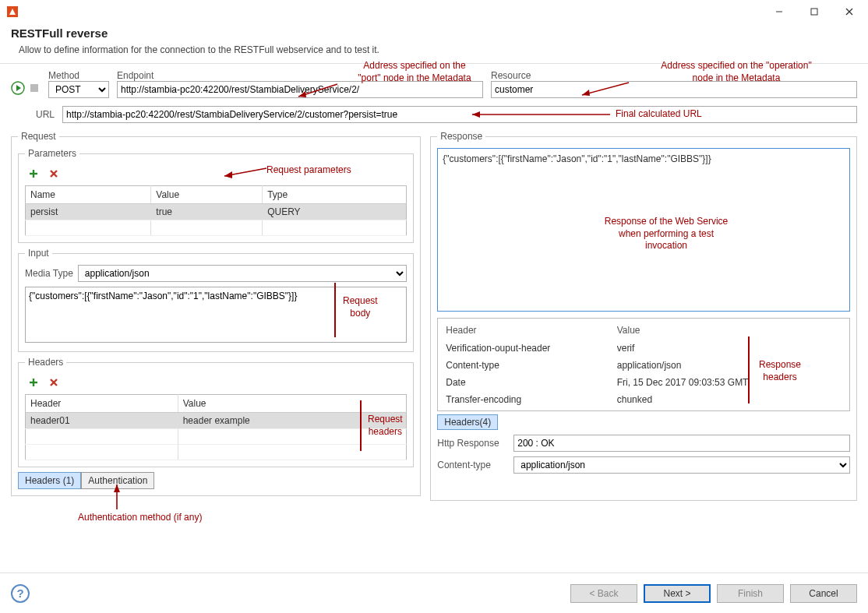 This screenshot has height=613, width=868. I want to click on request-body-textarea: {"customers":[{"firstName":"Jason","id":…, so click(216, 315).